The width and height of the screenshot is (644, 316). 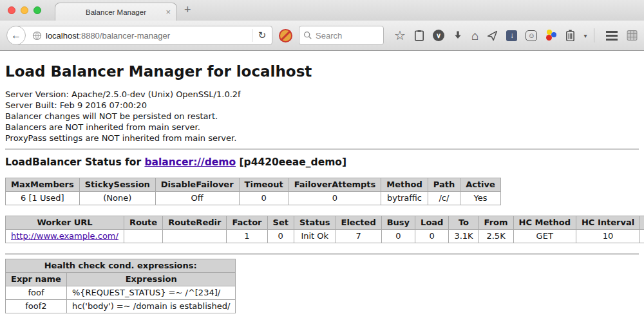 I want to click on cell-load: 0, so click(x=432, y=237).